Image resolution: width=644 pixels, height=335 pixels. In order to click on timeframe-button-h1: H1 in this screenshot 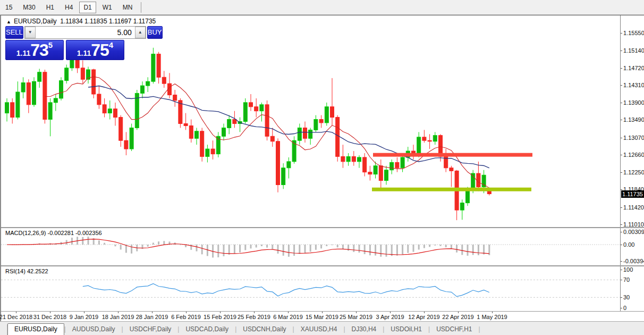, I will do `click(50, 7)`.